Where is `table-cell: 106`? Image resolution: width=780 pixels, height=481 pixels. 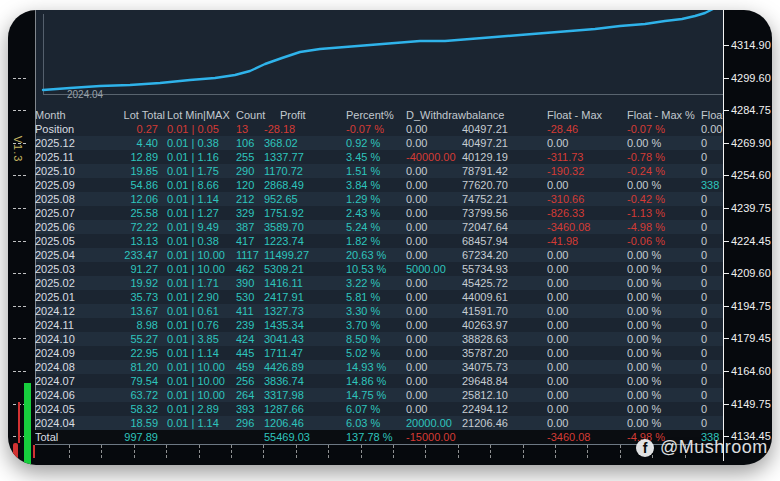 table-cell: 106 is located at coordinates (250, 143).